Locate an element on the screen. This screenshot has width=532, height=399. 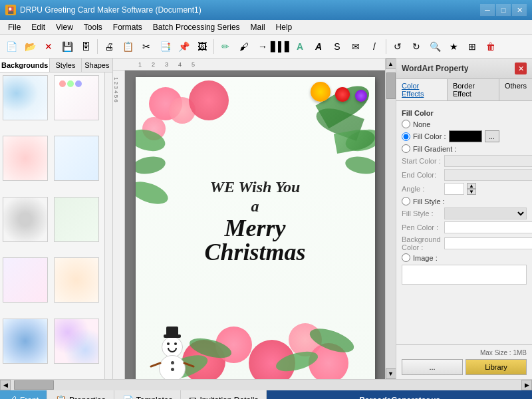
menu-edit: Edit is located at coordinates (39, 27).